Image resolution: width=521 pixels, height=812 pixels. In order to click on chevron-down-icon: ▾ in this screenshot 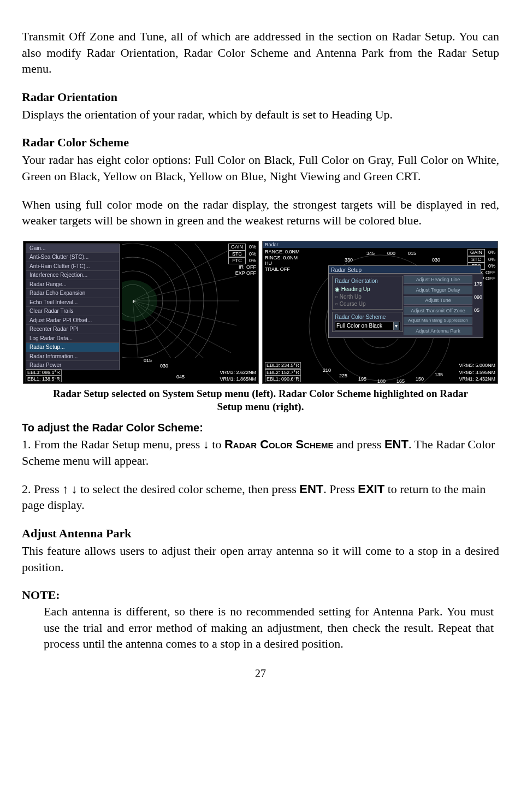, I will do `click(396, 326)`.